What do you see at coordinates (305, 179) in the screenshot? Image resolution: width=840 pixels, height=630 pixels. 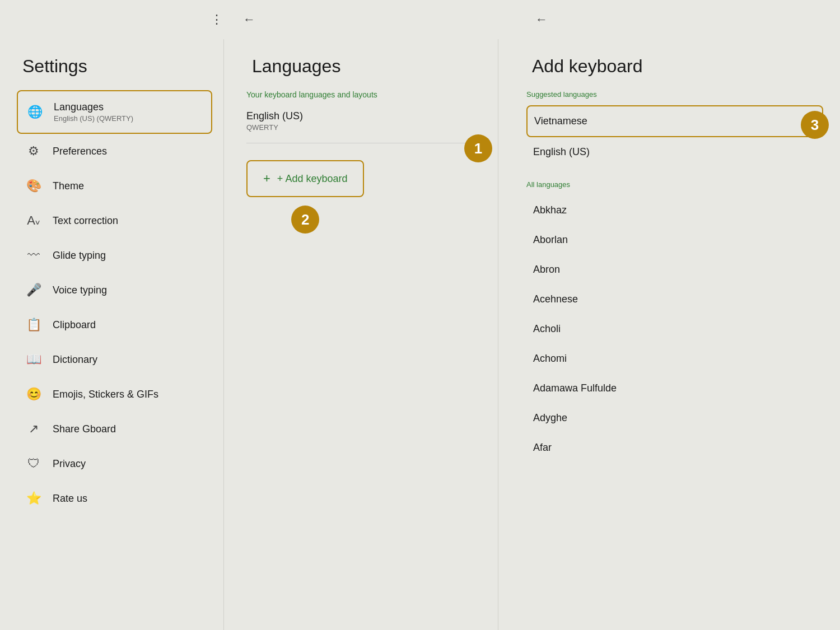 I see `add-keyboard-button: + + Add keyboard` at bounding box center [305, 179].